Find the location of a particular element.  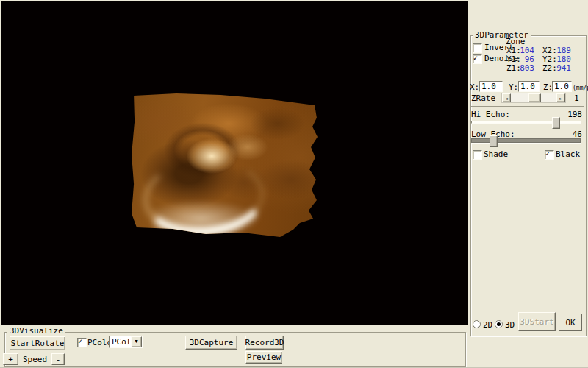

visualize-groupbox-title: 3DVisualize is located at coordinates (37, 331).